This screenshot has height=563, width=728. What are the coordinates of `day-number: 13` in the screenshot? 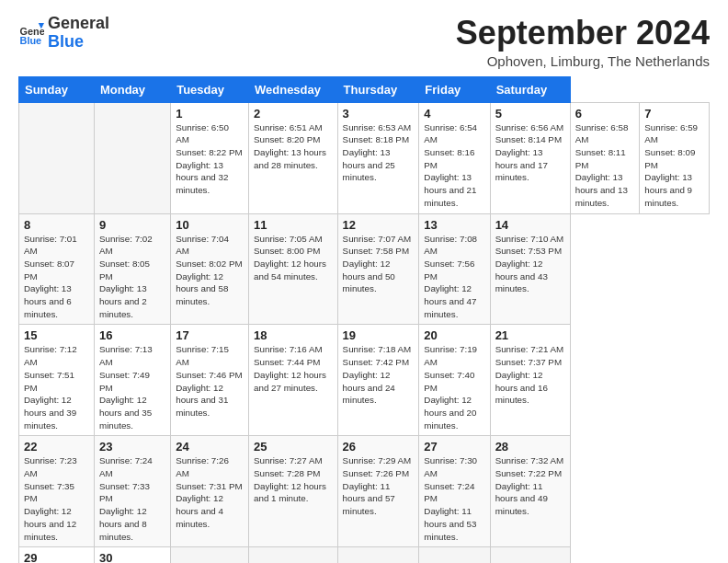 It's located at (454, 224).